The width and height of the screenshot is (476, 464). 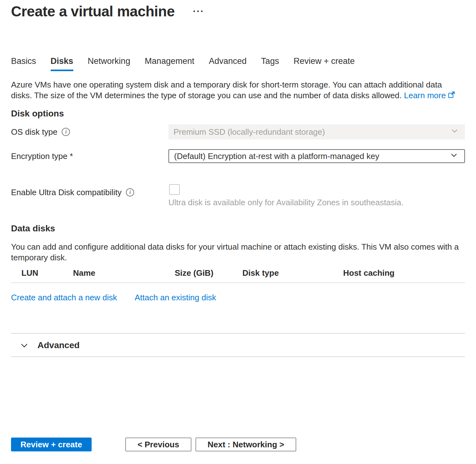 I want to click on data-disks-actions: Create and attach a new disk Attach an e…, so click(x=238, y=297).